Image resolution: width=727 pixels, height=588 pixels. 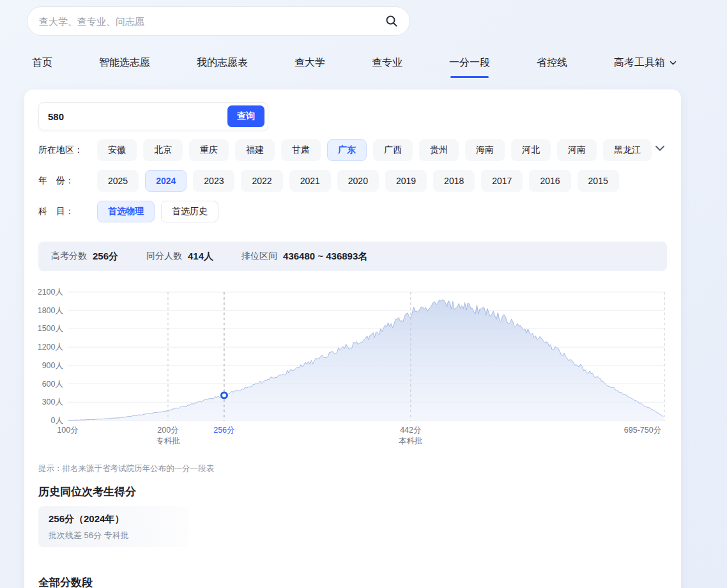 I want to click on summary-same-value: 414人, so click(x=201, y=257).